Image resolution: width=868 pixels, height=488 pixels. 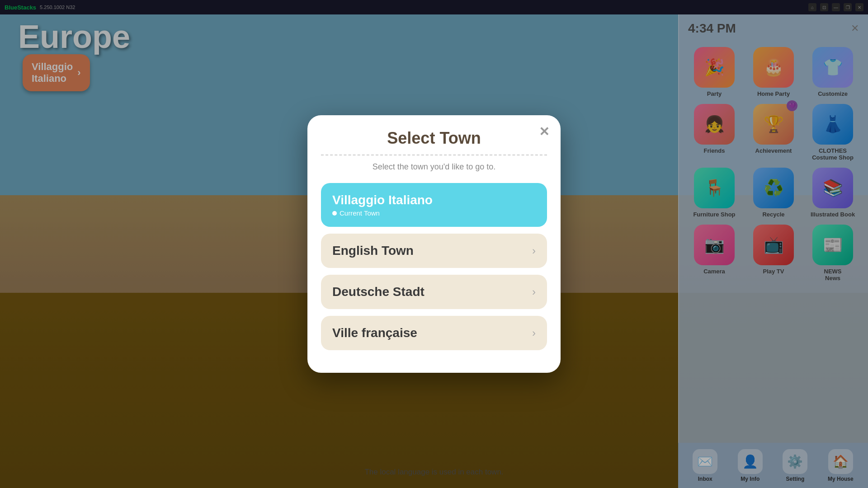 I want to click on modal-close-button: ✕, so click(x=544, y=132).